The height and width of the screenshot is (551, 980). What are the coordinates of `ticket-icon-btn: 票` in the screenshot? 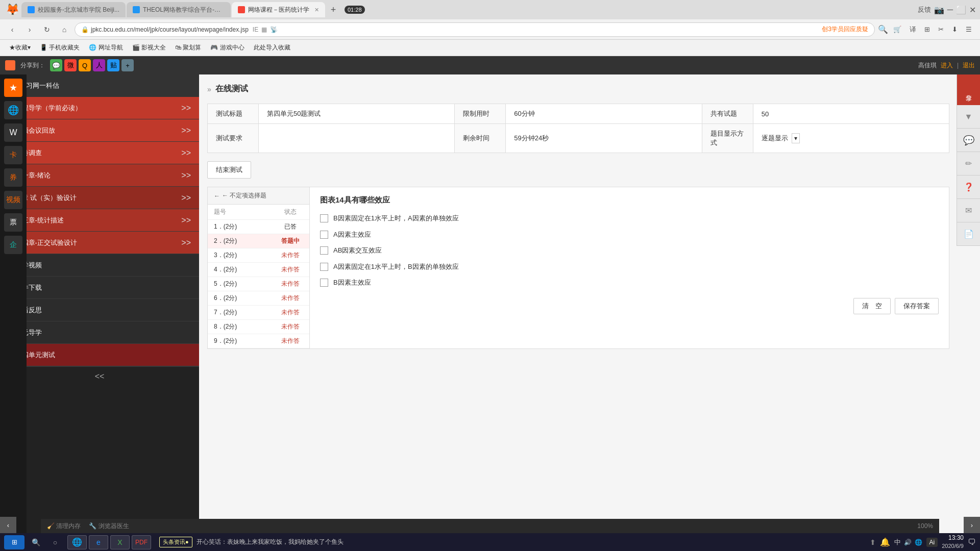 It's located at (13, 222).